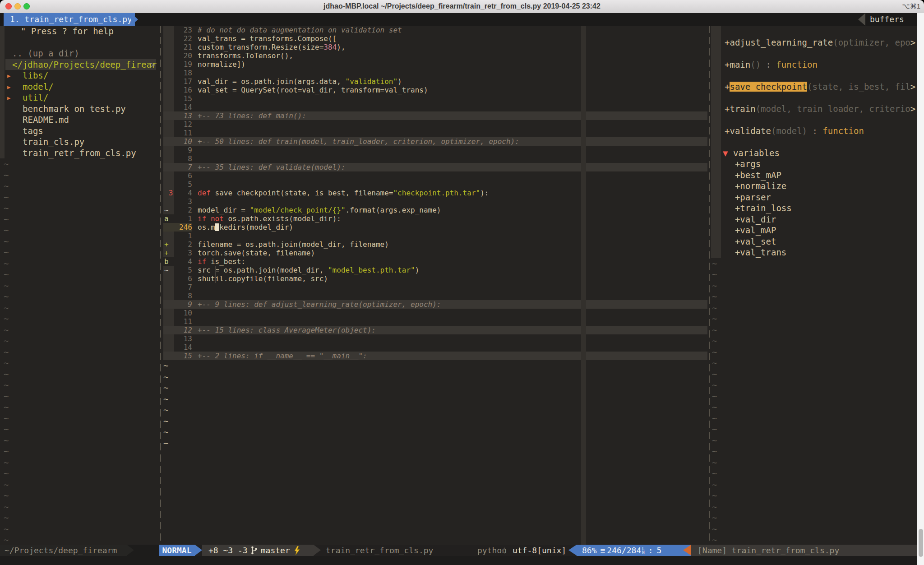 This screenshot has width=924, height=565. I want to click on tree-item: " Press ? for help, so click(78, 32).